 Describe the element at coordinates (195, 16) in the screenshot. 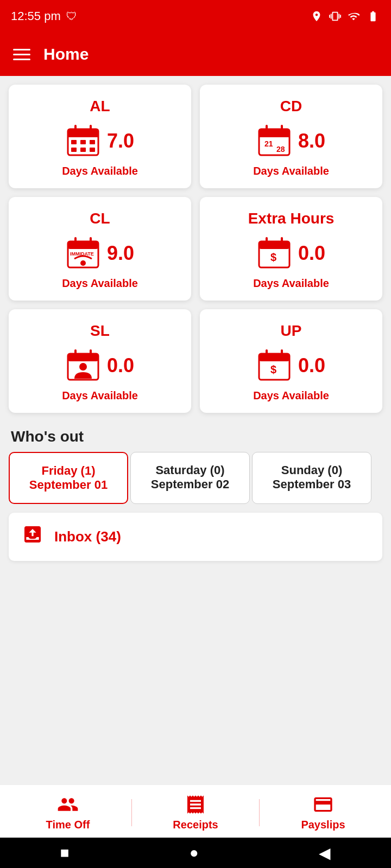

I see `status-bar: 12:55 pm 🛡` at that location.